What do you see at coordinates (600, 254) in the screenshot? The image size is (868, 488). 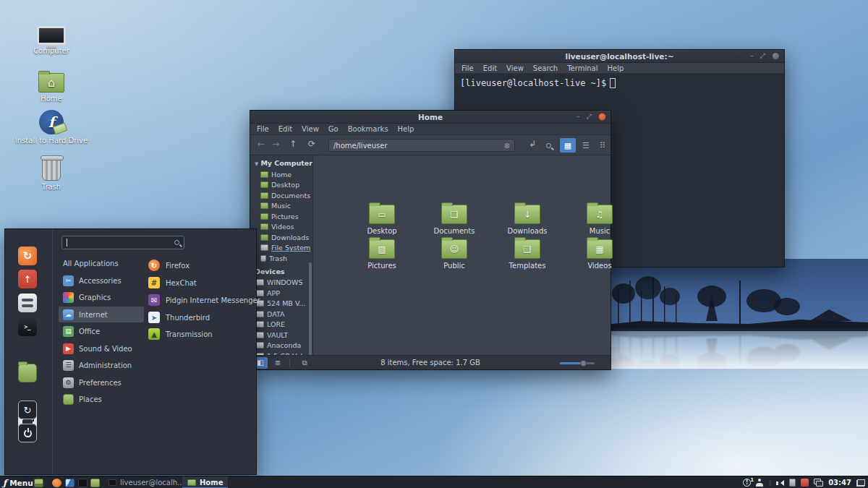 I see `folder-videos: ▦ Videos` at bounding box center [600, 254].